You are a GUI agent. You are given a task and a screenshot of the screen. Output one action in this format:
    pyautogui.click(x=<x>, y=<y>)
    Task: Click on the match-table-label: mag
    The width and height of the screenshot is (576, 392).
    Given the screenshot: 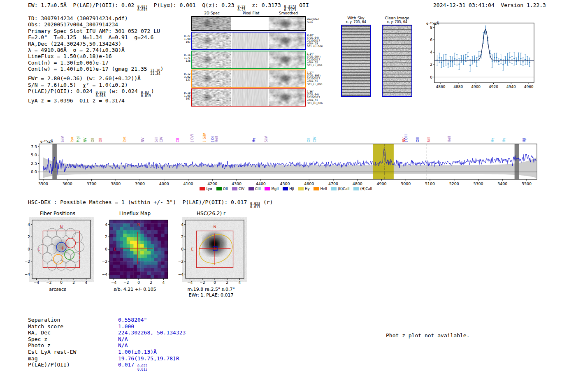 What is the action you would take?
    pyautogui.click(x=73, y=359)
    